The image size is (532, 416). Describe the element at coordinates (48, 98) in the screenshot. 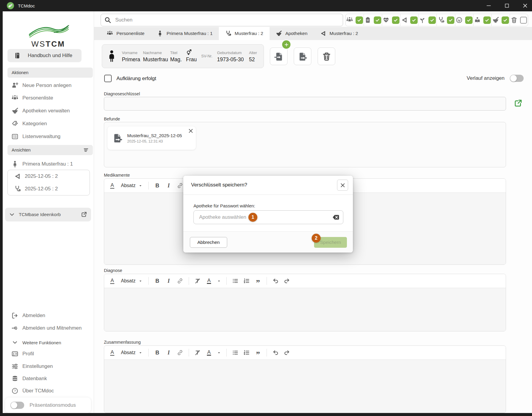

I see `sidebar-item-personenliste: Personenliste` at that location.